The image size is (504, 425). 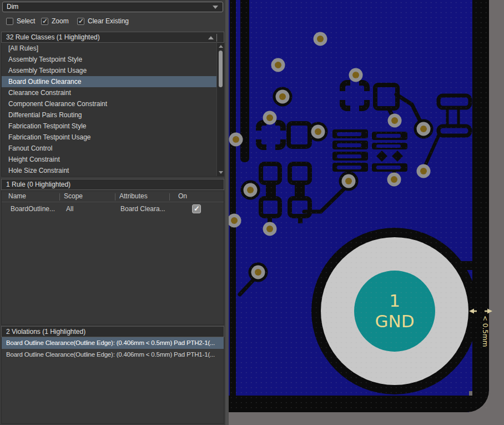 I want to click on violation-row-selected: Board Outline Clearance(Outline Edge): (…, so click(x=113, y=343).